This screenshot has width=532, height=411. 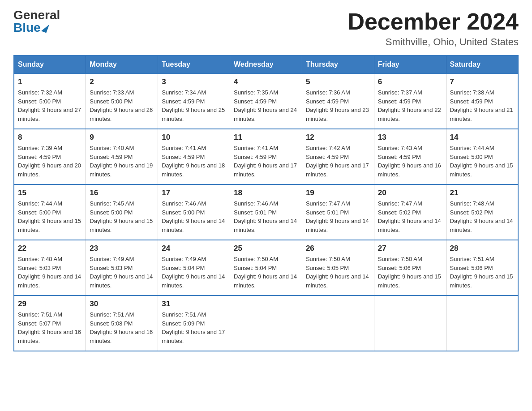 What do you see at coordinates (482, 157) in the screenshot?
I see `calendar-cell: 14Sunrise: 7:44 AMSunset: 5:00 PMDayligh…` at bounding box center [482, 157].